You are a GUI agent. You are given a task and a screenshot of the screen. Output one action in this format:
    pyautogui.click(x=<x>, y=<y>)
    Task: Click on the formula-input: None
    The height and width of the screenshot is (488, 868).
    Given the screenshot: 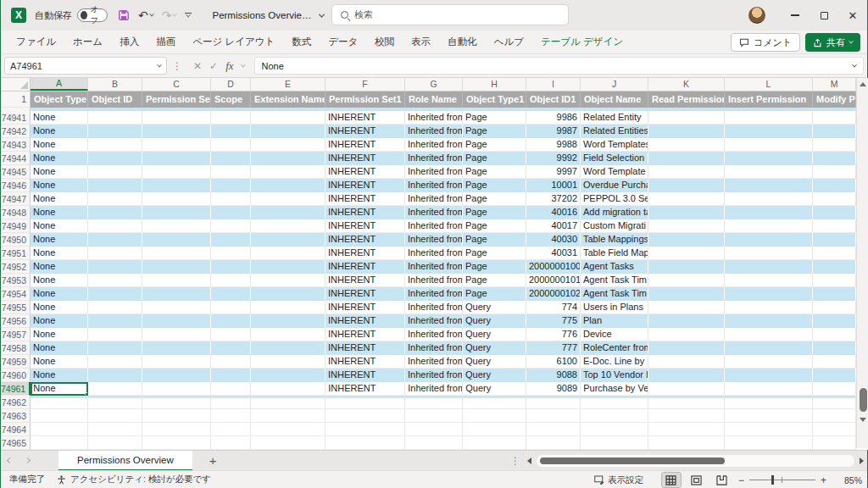 What is the action you would take?
    pyautogui.click(x=559, y=66)
    